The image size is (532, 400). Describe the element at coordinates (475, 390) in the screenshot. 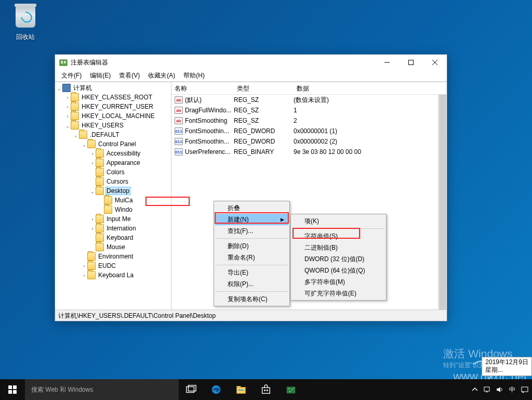

I see `tray-up-icon` at that location.